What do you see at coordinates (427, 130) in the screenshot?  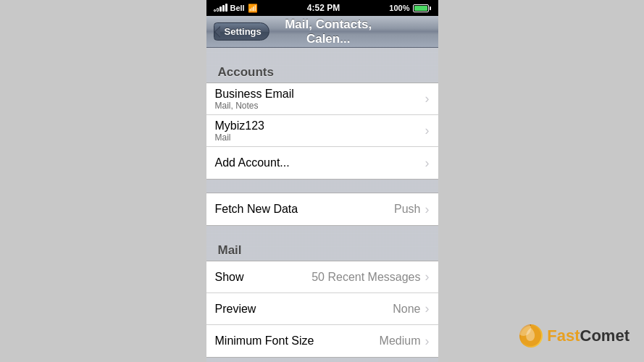 I see `account-mybiz123-right: ›` at bounding box center [427, 130].